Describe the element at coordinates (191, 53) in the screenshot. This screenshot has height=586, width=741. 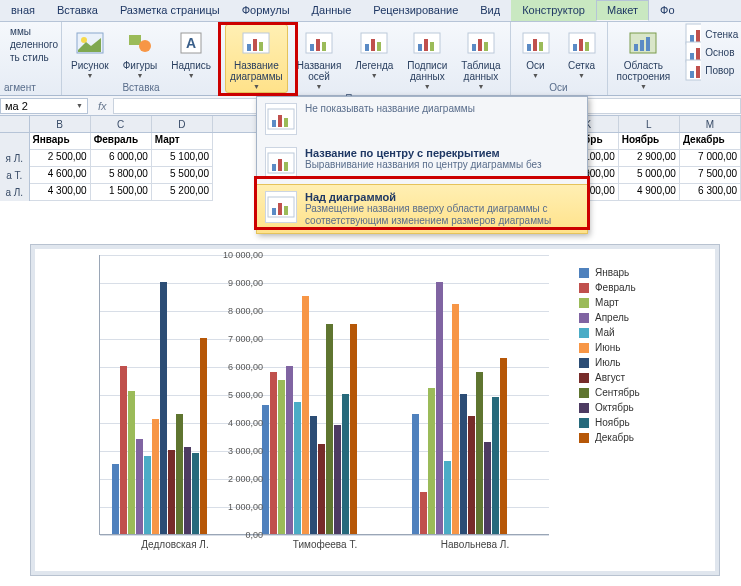
I see `insert-надпись: AНадпись▼` at that location.